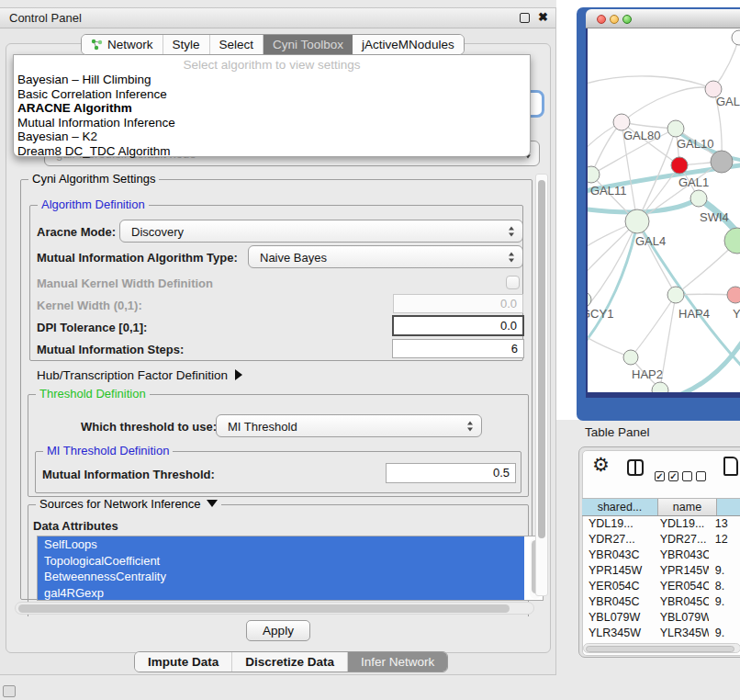 This screenshot has height=700, width=740. Describe the element at coordinates (618, 555) in the screenshot. I see `table-cell: YBR043C` at that location.